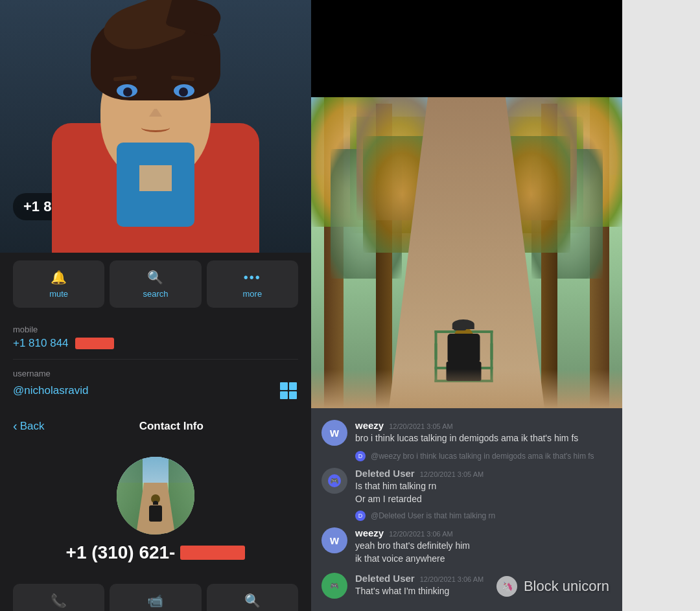 The height and width of the screenshot is (611, 700). What do you see at coordinates (58, 294) in the screenshot?
I see `mute-label: mute` at bounding box center [58, 294].